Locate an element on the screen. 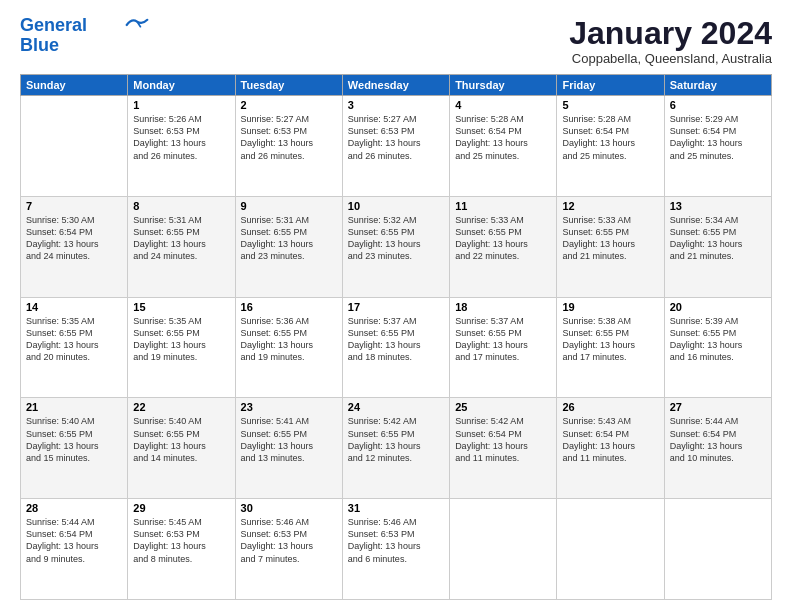 The height and width of the screenshot is (612, 792). table-row: 15Sunrise: 5:35 AM Sunset: 6:55 PM Dayli… is located at coordinates (182, 348).